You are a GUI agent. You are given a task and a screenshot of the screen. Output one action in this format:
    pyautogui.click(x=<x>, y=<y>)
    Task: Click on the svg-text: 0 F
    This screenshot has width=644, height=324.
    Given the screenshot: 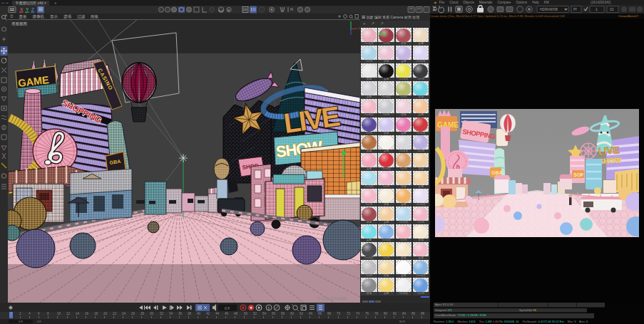 What is the action you would take?
    pyautogui.click(x=227, y=308)
    